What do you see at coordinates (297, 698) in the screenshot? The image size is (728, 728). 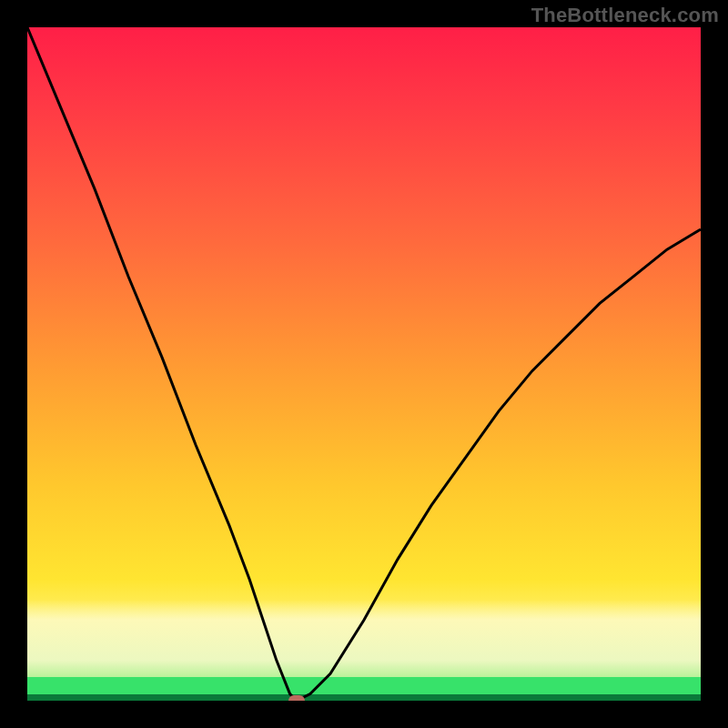 I see `minimum-marker` at bounding box center [297, 698].